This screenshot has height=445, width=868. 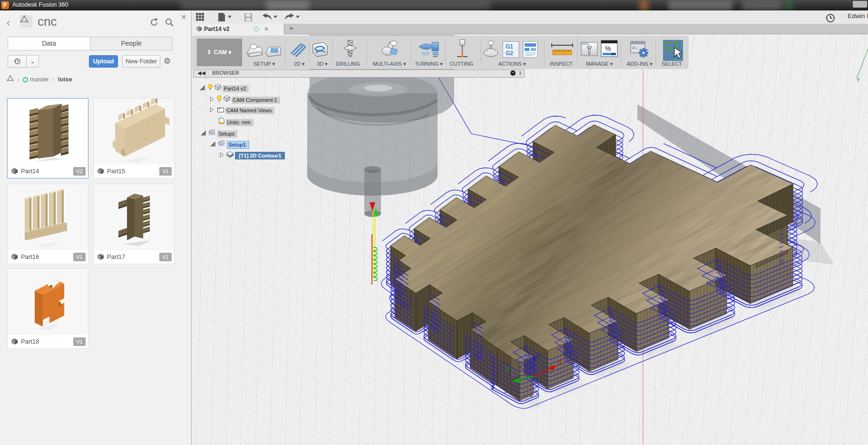 I want to click on svg-text: G2, so click(x=509, y=53).